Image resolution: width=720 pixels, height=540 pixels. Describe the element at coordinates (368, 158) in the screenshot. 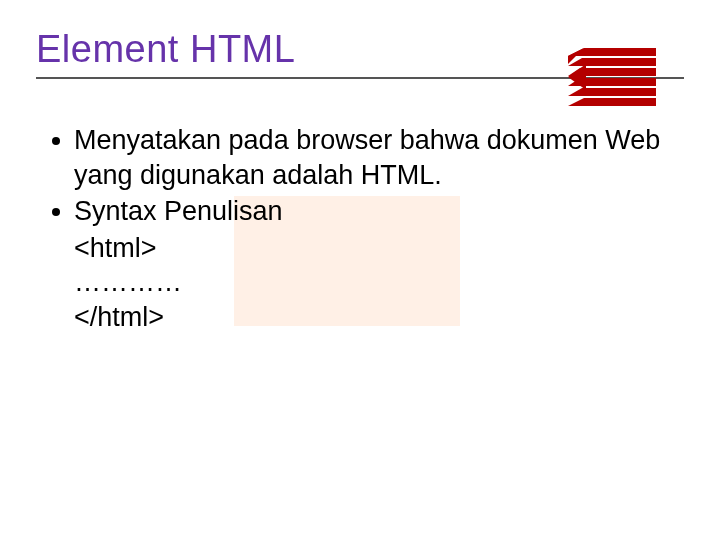

I see `bullet-item: Menyatakan pada browser bahwa dokumen We…` at that location.